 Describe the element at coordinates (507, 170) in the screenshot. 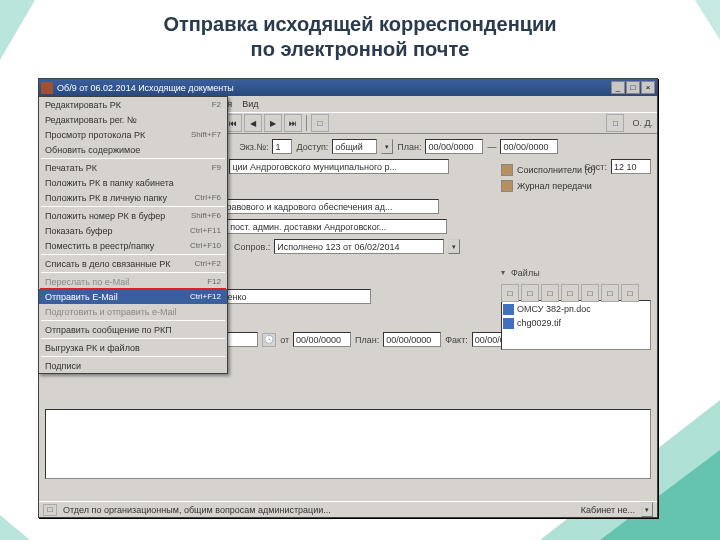

I see `people-icon` at that location.